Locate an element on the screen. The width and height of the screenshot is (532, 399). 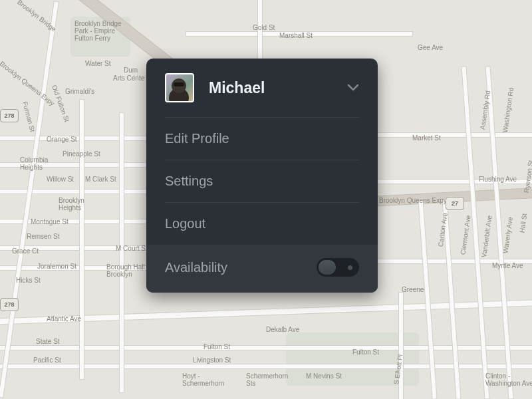
map-label: M Nevins St is located at coordinates (324, 376).